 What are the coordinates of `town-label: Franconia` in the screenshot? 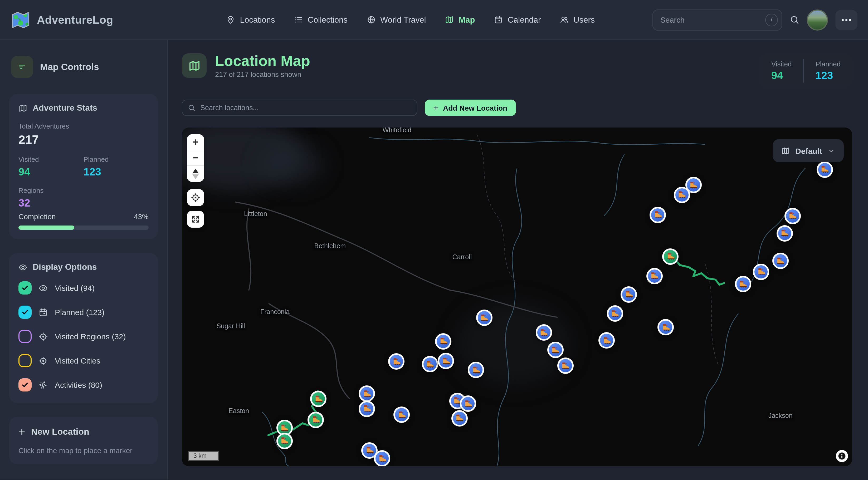 It's located at (275, 312).